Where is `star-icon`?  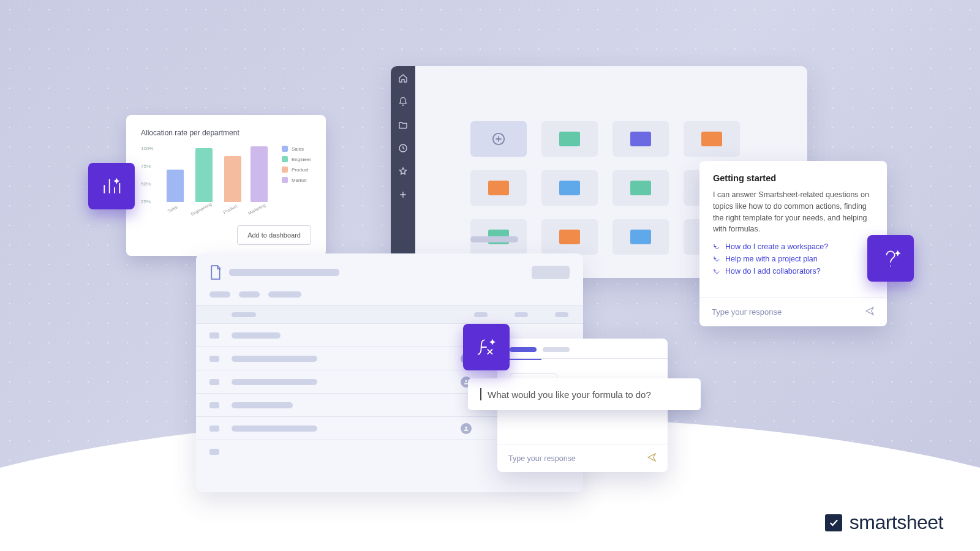 star-icon is located at coordinates (403, 173).